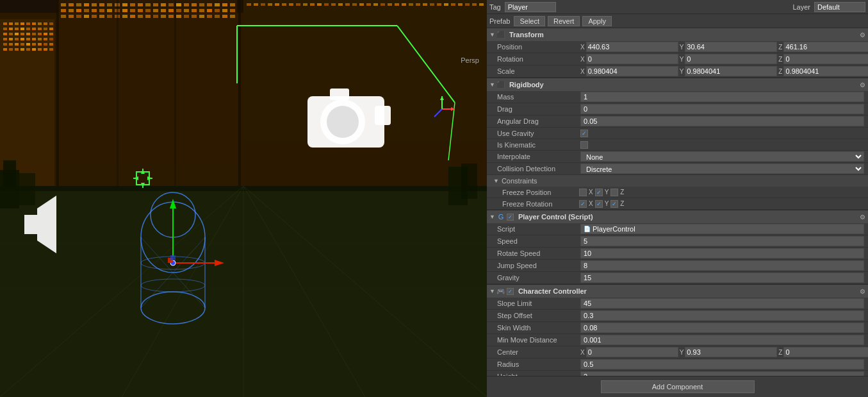 The width and height of the screenshot is (868, 397). What do you see at coordinates (539, 241) in the screenshot?
I see `speed-label: Speed` at bounding box center [539, 241].